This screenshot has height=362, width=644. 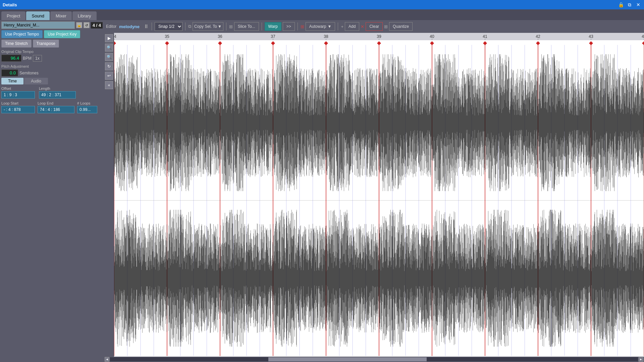 What do you see at coordinates (273, 26) in the screenshot?
I see `warp-label: Warp` at bounding box center [273, 26].